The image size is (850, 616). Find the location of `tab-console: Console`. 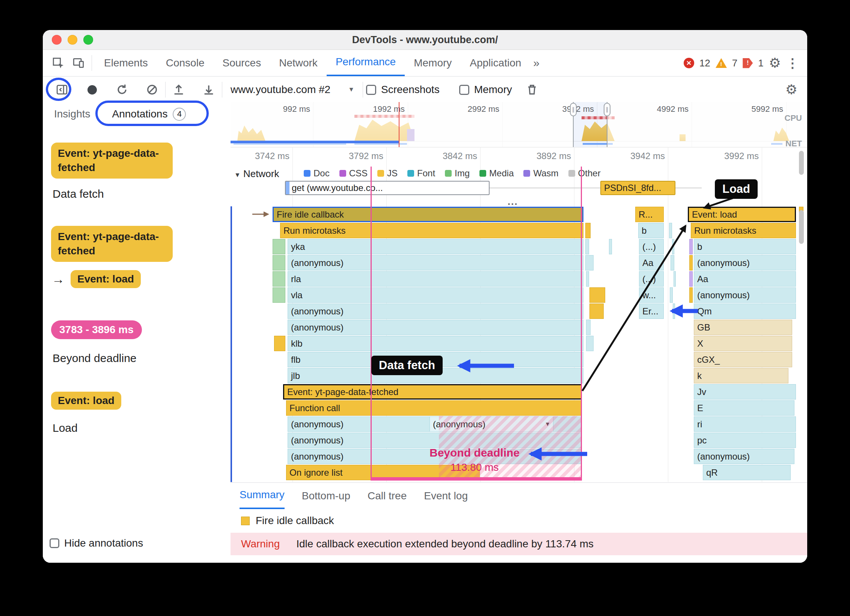

tab-console: Console is located at coordinates (185, 63).